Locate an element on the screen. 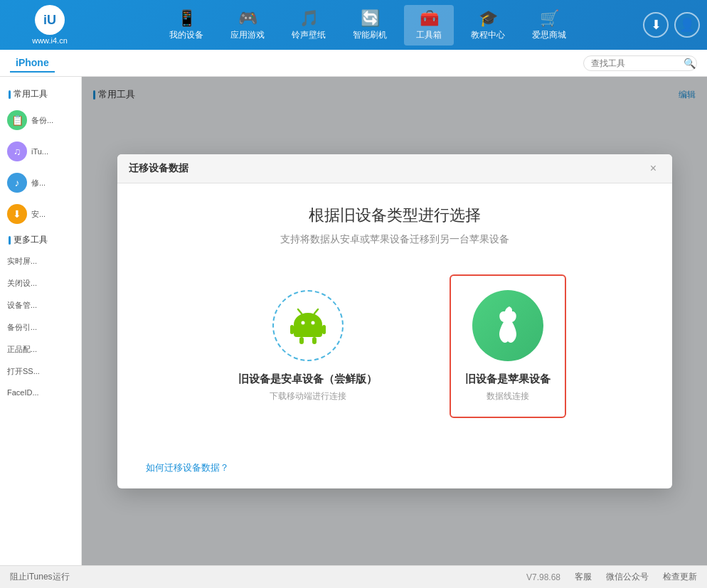 This screenshot has height=588, width=707. sidebar-item-backup: 📋 备份... is located at coordinates (41, 120).